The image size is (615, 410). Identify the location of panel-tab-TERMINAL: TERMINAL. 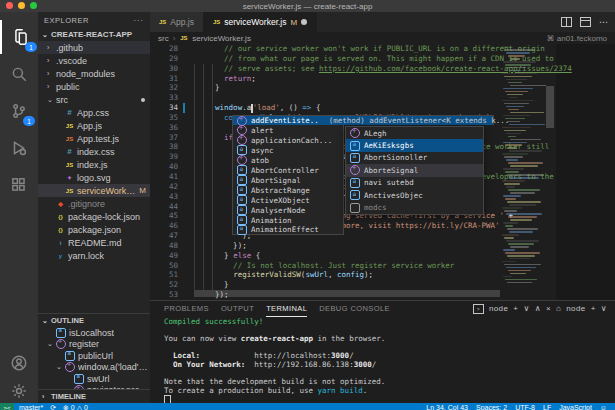
(286, 309).